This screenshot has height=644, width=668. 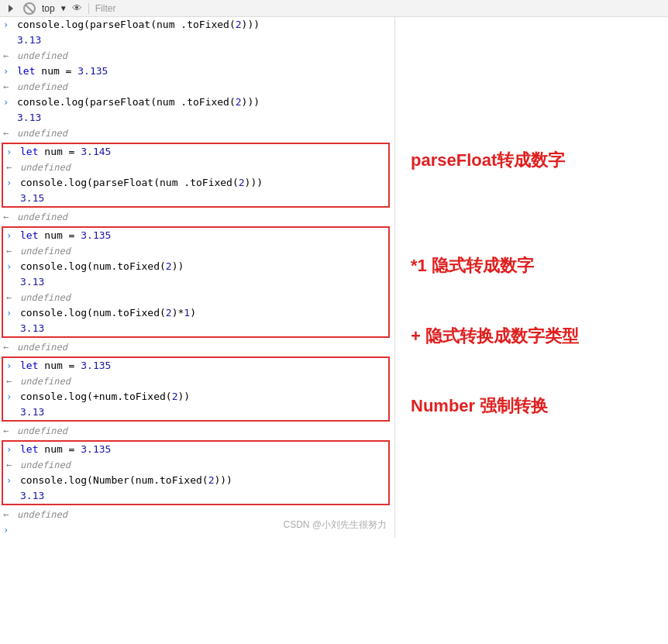 I want to click on filter-input-label: Filter, so click(x=105, y=9).